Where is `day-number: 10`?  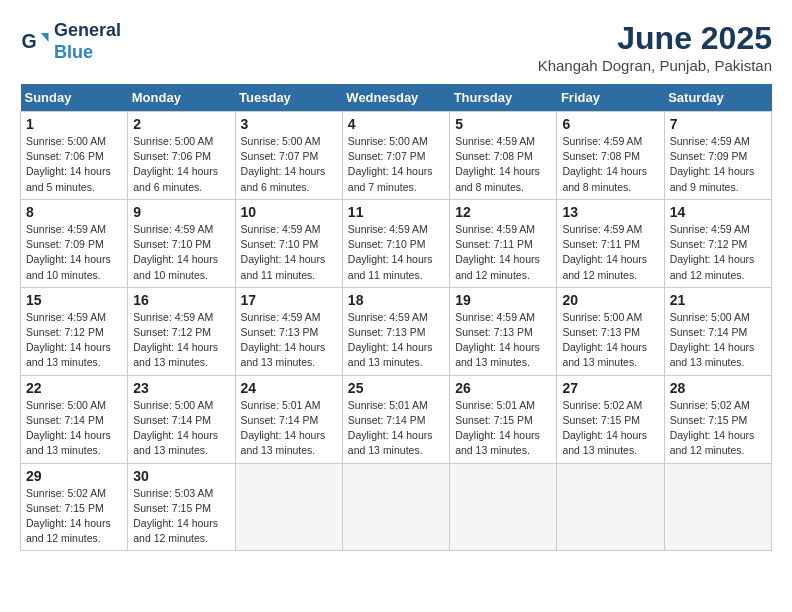
day-number: 10 is located at coordinates (289, 212).